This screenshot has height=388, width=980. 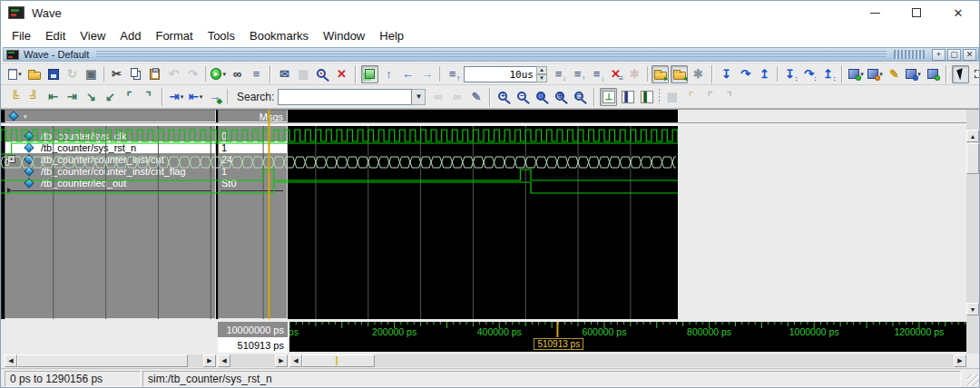 I want to click on cursor-value: 510913 ps, so click(x=252, y=344).